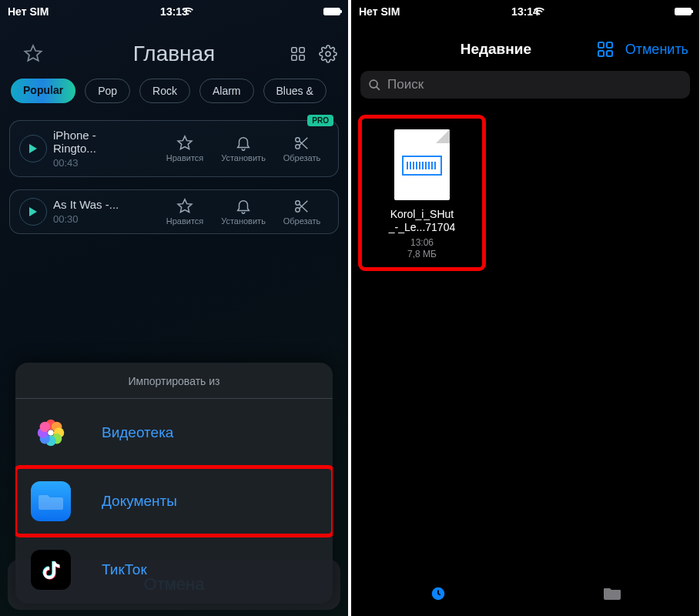 Image resolution: width=700 pixels, height=616 pixels. Describe the element at coordinates (525, 11) in the screenshot. I see `status-bar: Нет SIM 13:14` at that location.